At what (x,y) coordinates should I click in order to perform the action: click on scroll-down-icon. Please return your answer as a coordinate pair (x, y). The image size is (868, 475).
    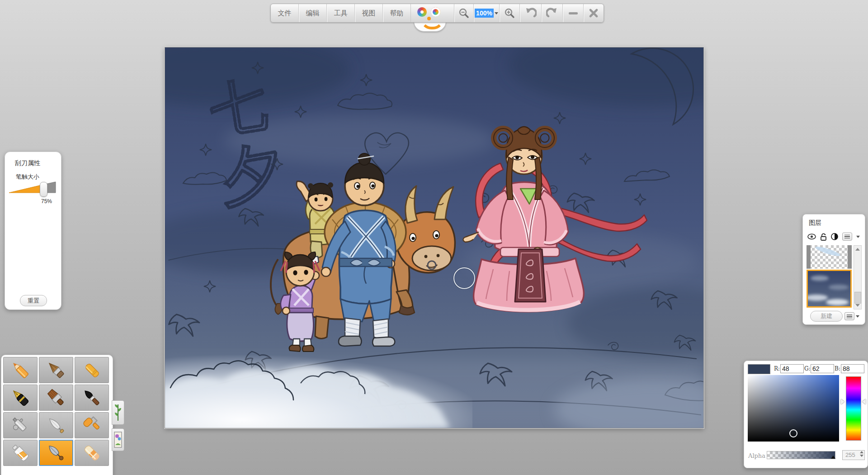
    Looking at the image, I should click on (858, 305).